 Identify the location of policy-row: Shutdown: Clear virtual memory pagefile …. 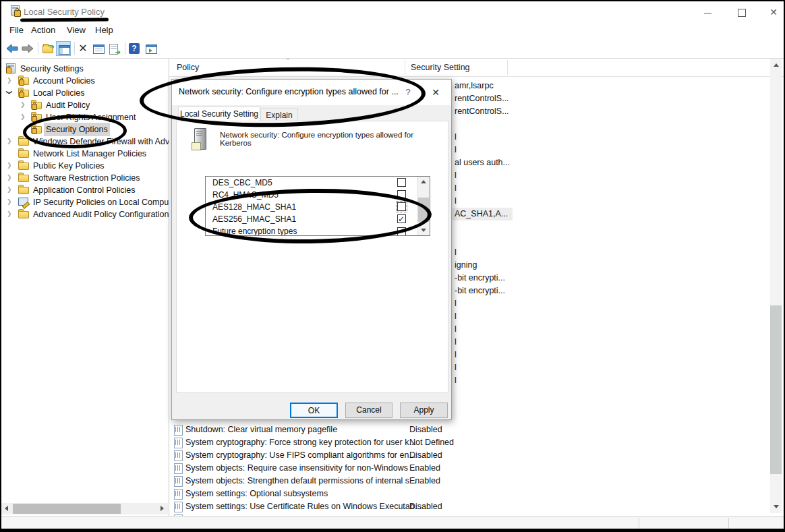
(476, 430).